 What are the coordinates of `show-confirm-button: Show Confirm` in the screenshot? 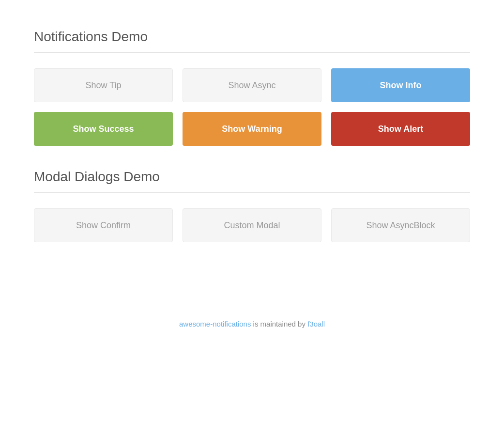 It's located at (104, 225).